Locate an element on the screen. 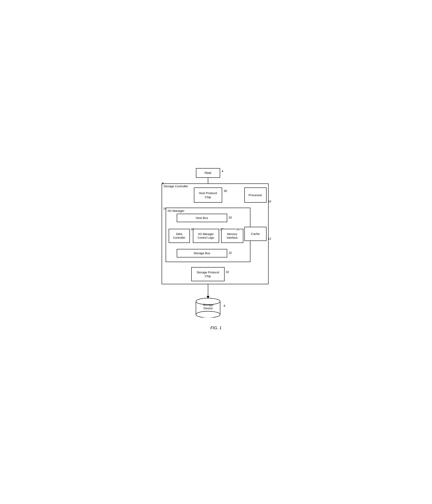  storage-protocol-chip-ref: 32 is located at coordinates (227, 272).